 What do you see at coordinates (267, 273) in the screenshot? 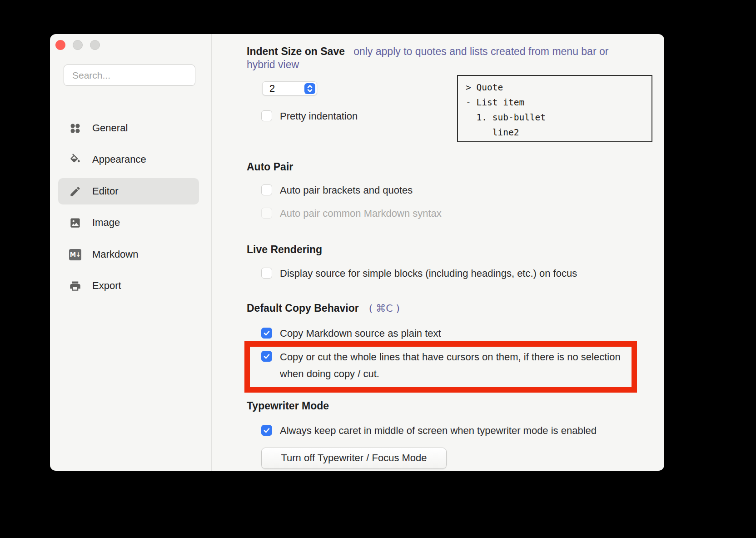
I see `display-source-checkbox` at bounding box center [267, 273].